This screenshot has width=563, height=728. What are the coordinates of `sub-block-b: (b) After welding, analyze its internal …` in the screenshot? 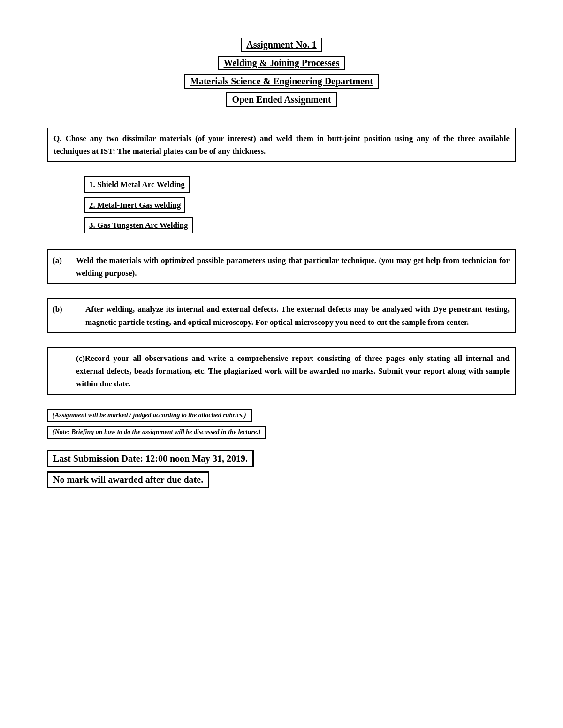 It's located at (282, 315).